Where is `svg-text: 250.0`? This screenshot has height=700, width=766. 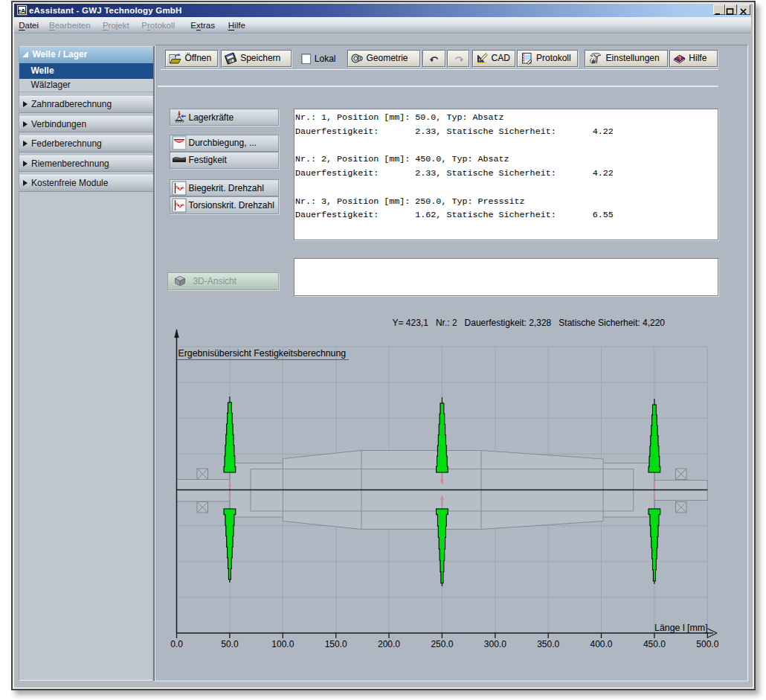 svg-text: 250.0 is located at coordinates (442, 643).